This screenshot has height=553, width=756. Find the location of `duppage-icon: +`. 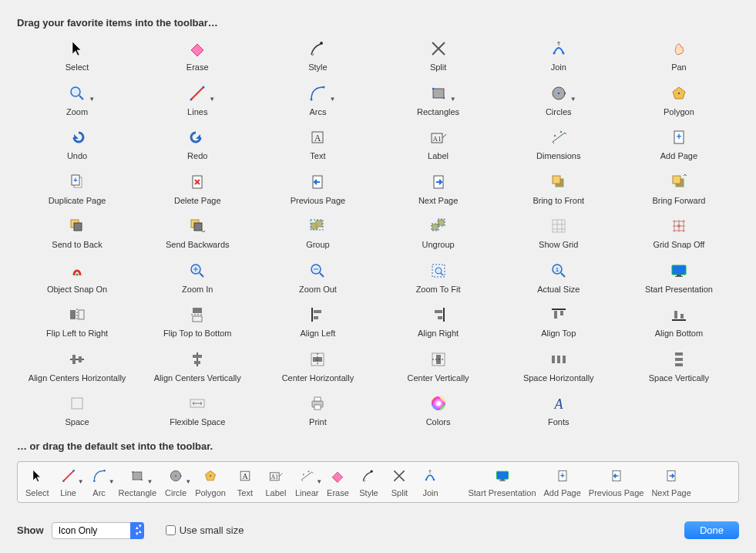

duppage-icon: + is located at coordinates (77, 182).